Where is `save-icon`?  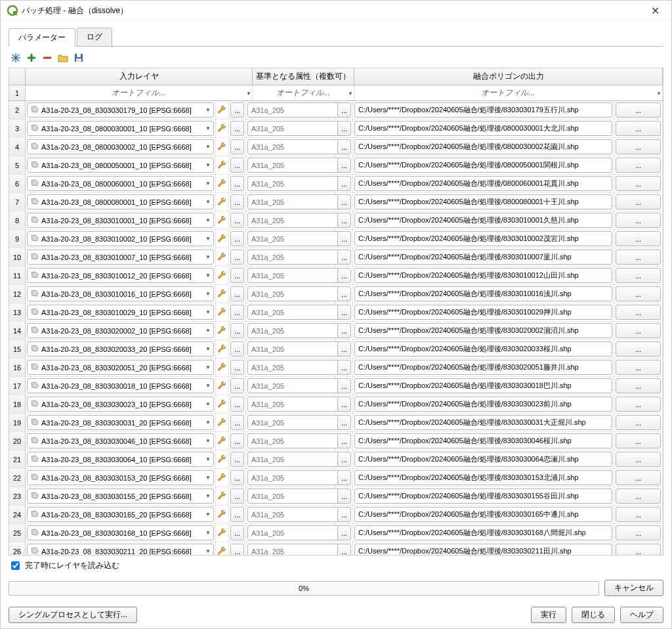 save-icon is located at coordinates (79, 58).